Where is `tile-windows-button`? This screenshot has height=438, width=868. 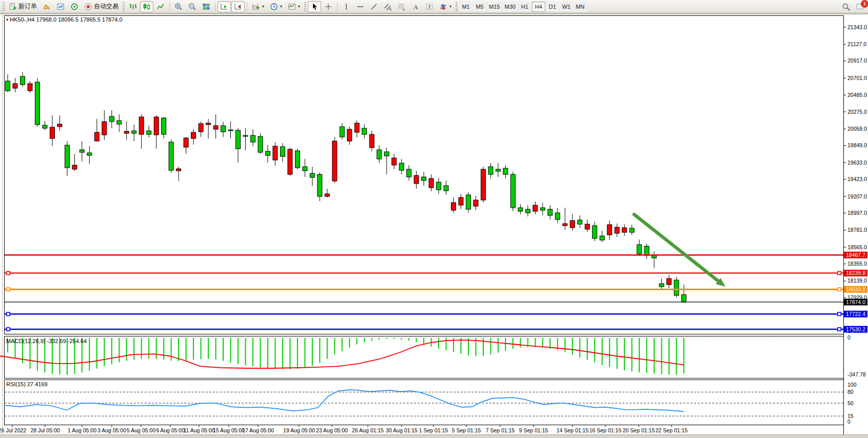 tile-windows-button is located at coordinates (206, 7).